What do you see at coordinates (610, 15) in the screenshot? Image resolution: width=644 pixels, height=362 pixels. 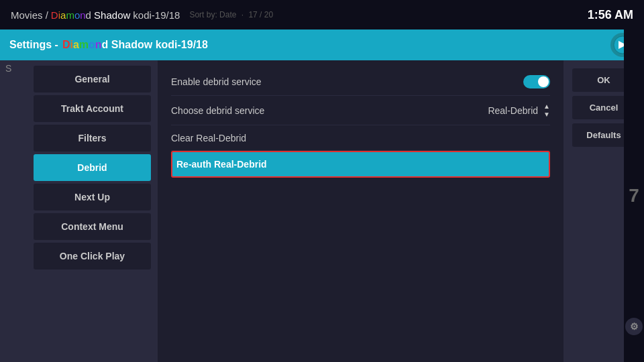 I see `clock: 1:56 AM` at bounding box center [610, 15].